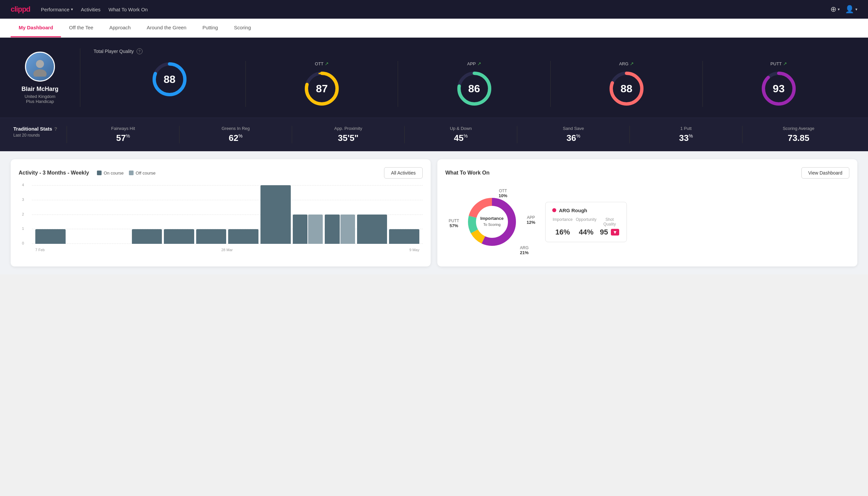 This screenshot has height=496, width=868. What do you see at coordinates (835, 10) in the screenshot?
I see `add-button: ⊕ ▾` at bounding box center [835, 10].